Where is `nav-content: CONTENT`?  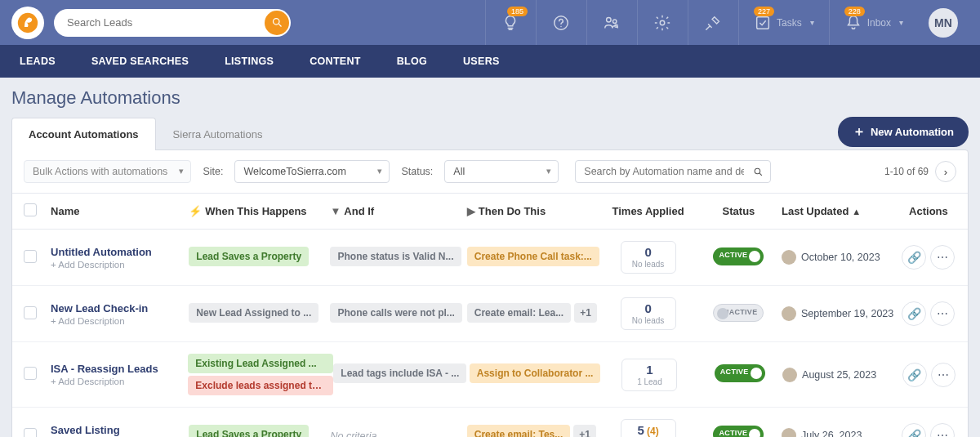
nav-content: CONTENT is located at coordinates (335, 61).